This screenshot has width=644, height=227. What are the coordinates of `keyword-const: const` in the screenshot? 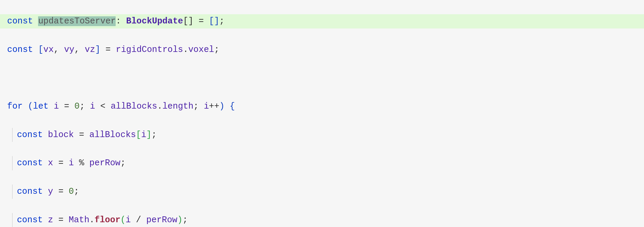 It's located at (20, 21).